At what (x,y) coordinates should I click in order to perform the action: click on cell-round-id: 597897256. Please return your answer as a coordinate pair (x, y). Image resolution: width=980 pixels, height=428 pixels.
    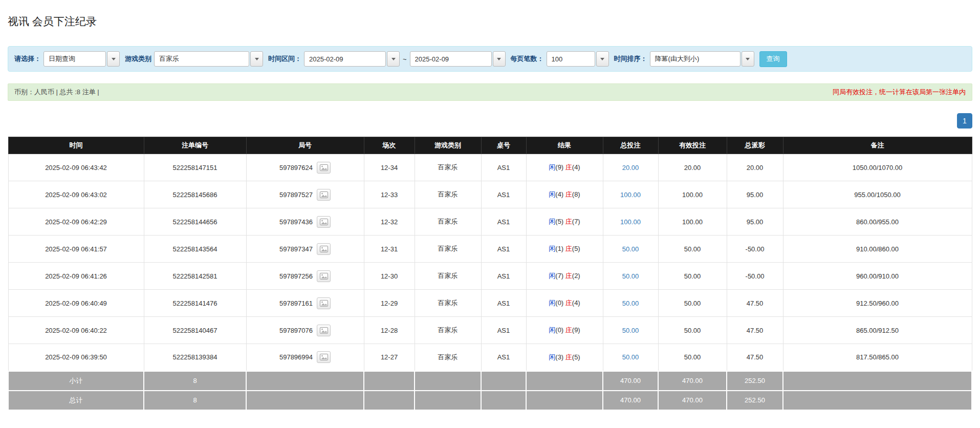
    Looking at the image, I should click on (305, 276).